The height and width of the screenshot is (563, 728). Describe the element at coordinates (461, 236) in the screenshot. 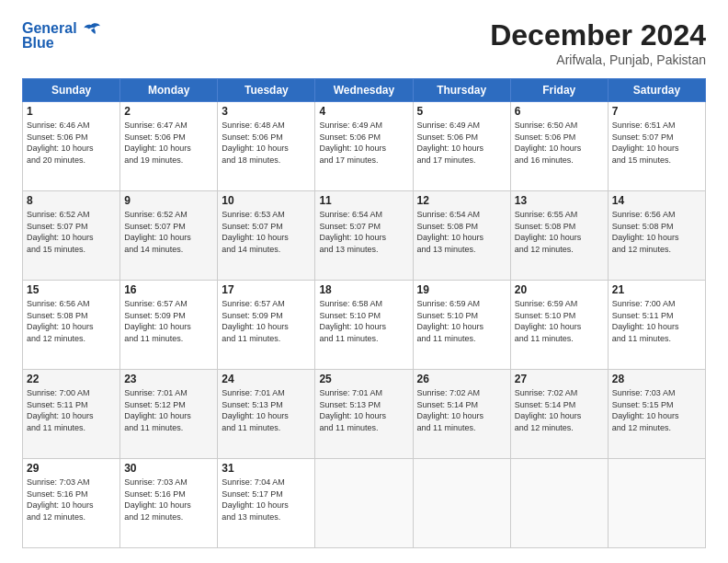

I see `day-12: 12 Sunrise: 6:54 AMSunset: 5:08 PMDaylig…` at that location.